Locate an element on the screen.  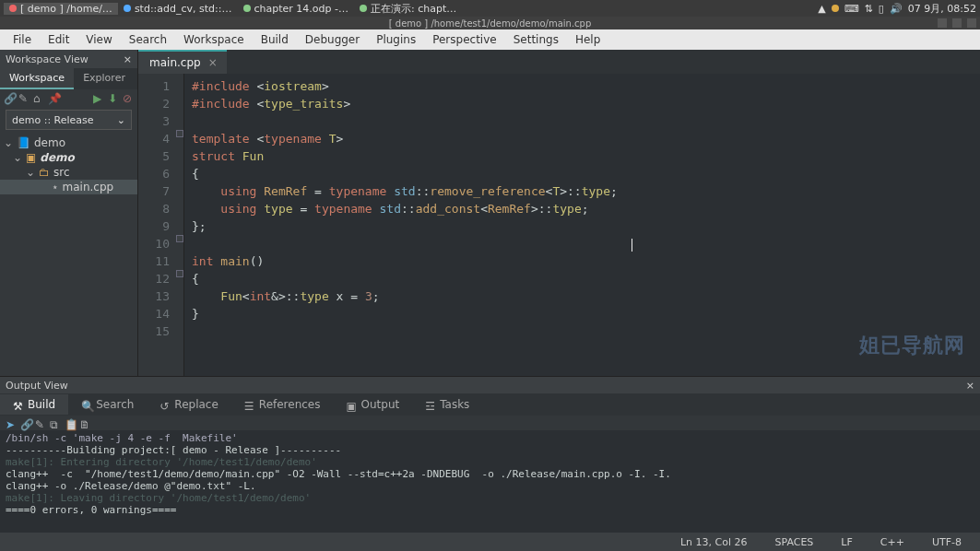
config-selector: demo :: Release ⌄ is located at coordinates (68, 120).